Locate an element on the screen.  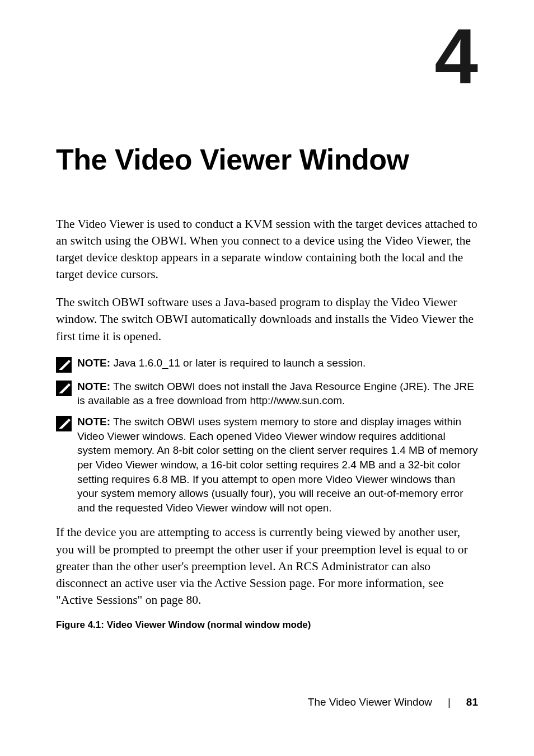
note-content-1: Java 1.6.0_11 or later is required to la… is located at coordinates (238, 363).